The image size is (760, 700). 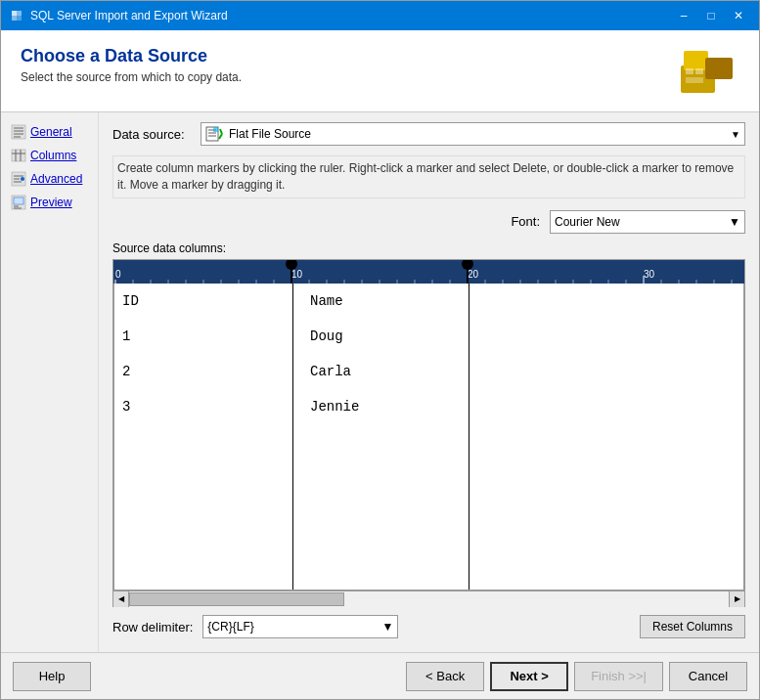 What do you see at coordinates (711, 16) in the screenshot?
I see `title-controls: – □ ✕` at bounding box center [711, 16].